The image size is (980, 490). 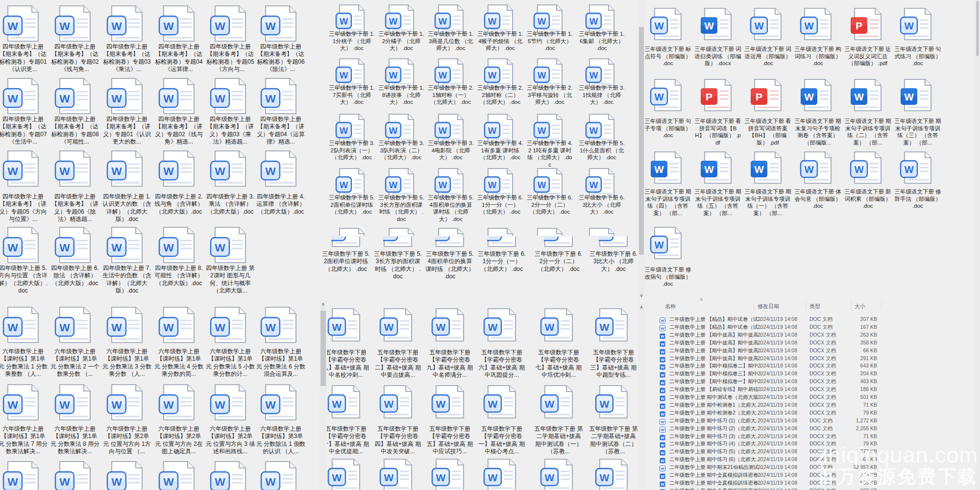 I want to click on file-label: 四年级数学上册 【期末备考】（达标检测卷）专题04《运算律..., so click(x=179, y=58).